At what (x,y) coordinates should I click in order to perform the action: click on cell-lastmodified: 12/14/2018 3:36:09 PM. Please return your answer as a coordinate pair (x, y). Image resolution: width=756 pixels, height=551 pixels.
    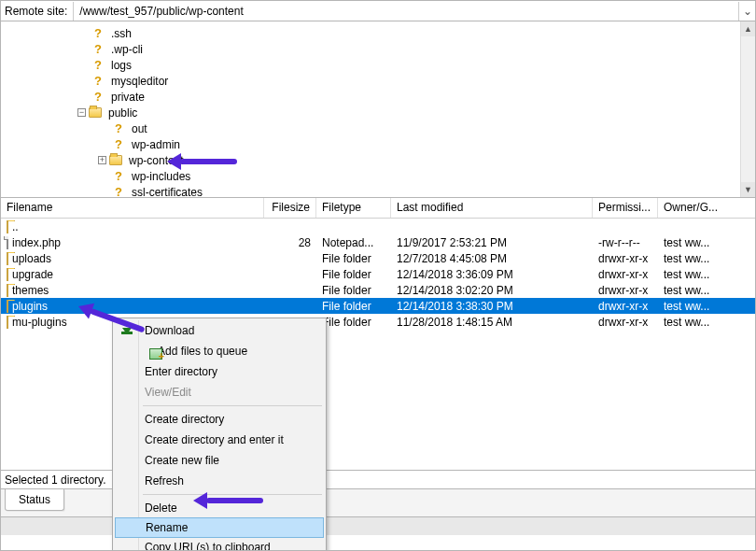
    Looking at the image, I should click on (492, 275).